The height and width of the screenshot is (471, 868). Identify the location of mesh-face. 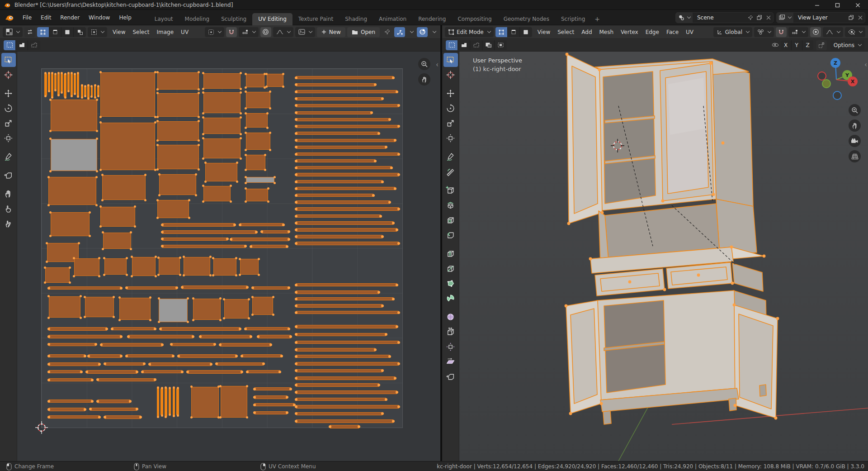
(687, 106).